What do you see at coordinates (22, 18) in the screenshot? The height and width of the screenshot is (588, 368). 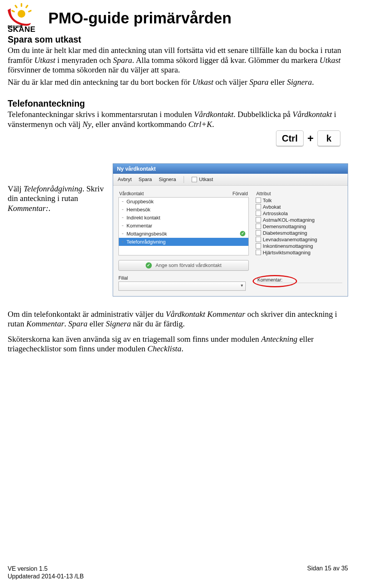 I see `skane-logo: REGION SKÅNE` at bounding box center [22, 18].